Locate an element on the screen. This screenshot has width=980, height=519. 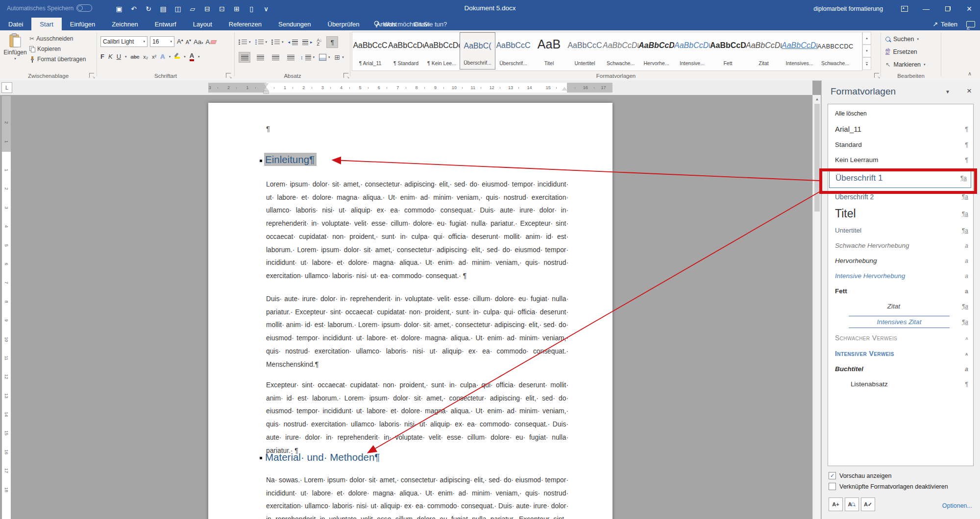
style-gallery-card: AaBbCcDt Intensives... is located at coordinates (800, 51).